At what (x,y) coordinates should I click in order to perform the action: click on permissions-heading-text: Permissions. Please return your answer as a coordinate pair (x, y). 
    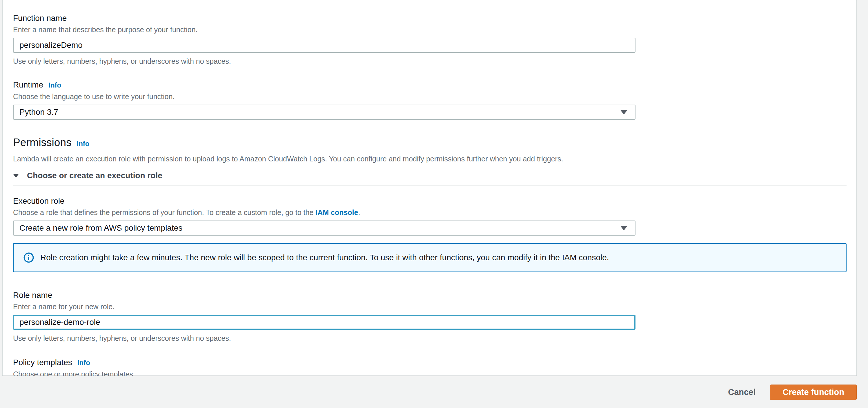
    Looking at the image, I should click on (42, 143).